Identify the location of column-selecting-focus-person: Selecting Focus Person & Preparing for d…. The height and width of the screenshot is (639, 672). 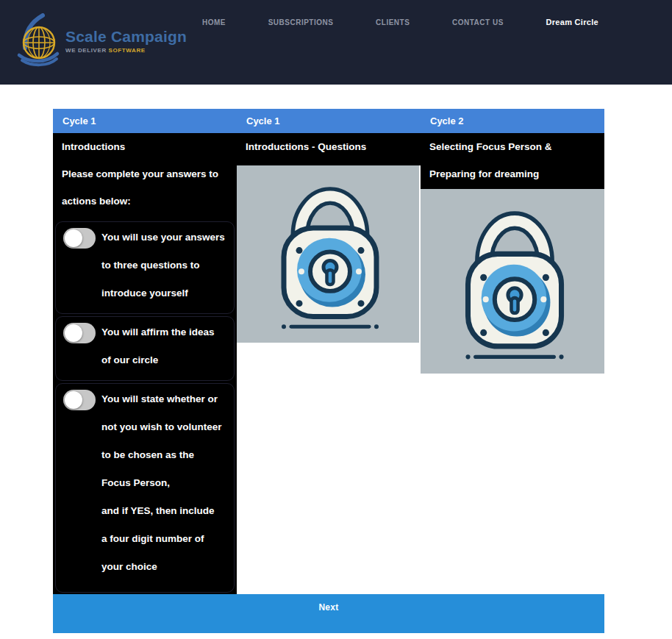
(512, 253).